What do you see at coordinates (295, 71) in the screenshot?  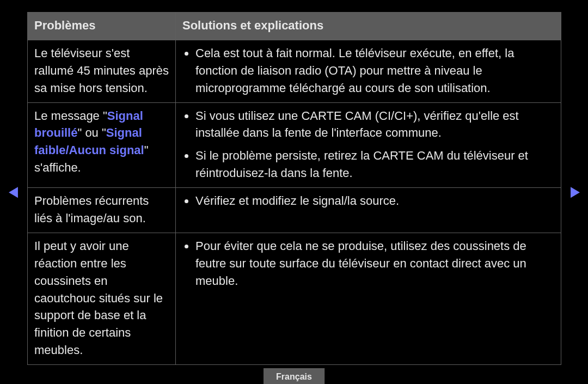 I see `table-row: Le téléviseur s'est rallumé 45 minutes a…` at bounding box center [295, 71].